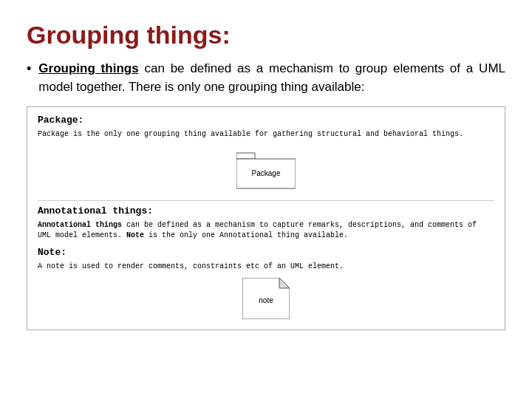  Describe the element at coordinates (266, 253) in the screenshot. I see `note-section-title: Note:` at that location.